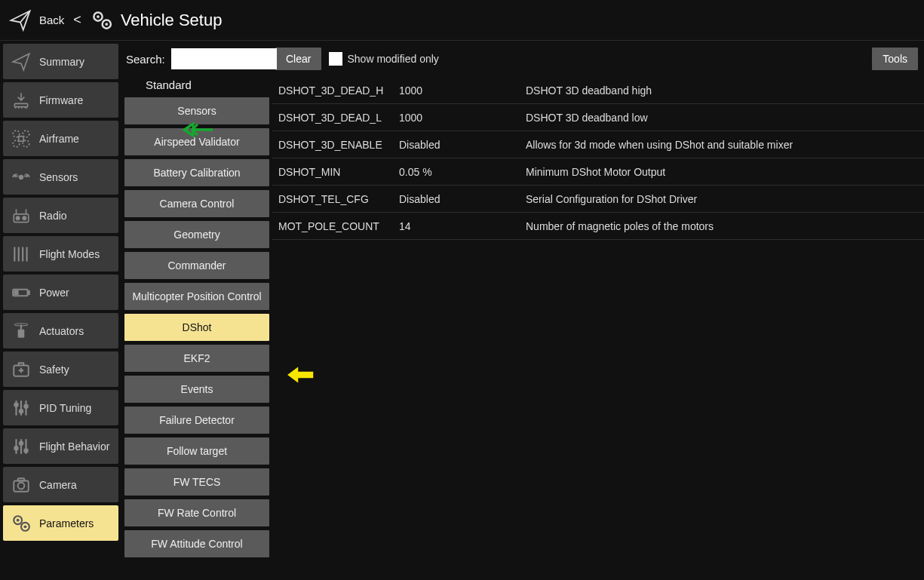  Describe the element at coordinates (197, 482) in the screenshot. I see `category-item: FW TECS` at that location.